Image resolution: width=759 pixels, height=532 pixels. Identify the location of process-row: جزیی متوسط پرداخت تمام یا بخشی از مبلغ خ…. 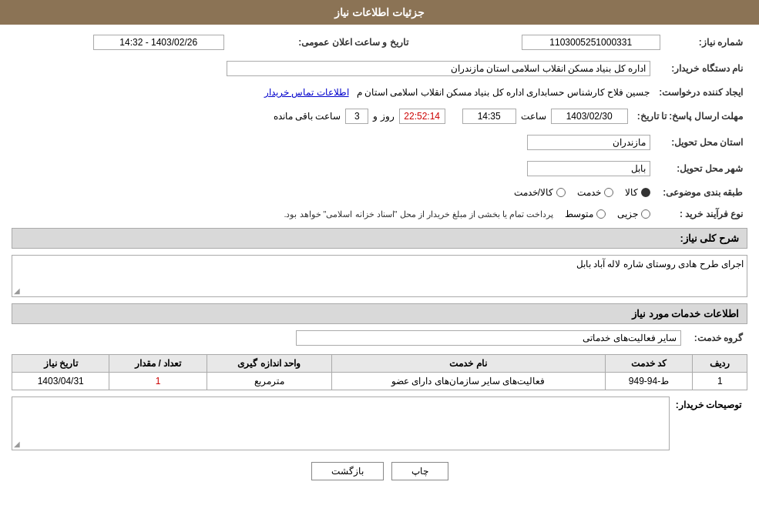
(333, 214).